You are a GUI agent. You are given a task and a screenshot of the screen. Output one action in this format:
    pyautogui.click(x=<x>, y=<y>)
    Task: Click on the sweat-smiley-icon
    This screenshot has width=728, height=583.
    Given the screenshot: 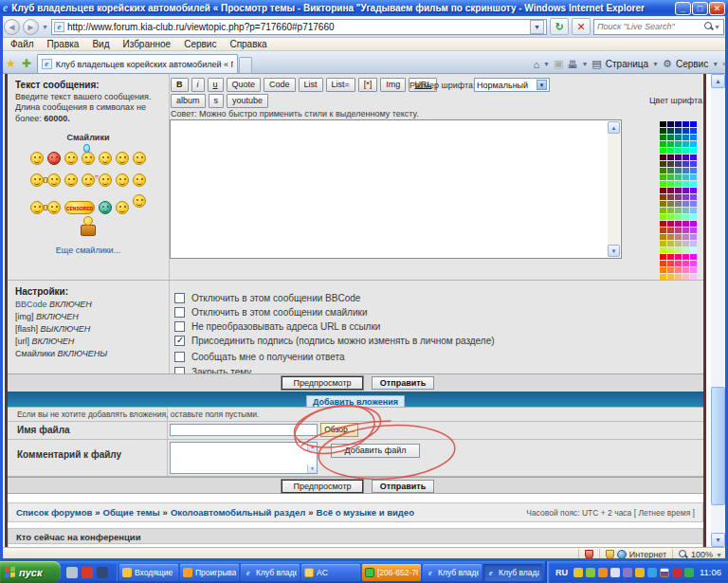 What is the action you would take?
    pyautogui.click(x=105, y=158)
    